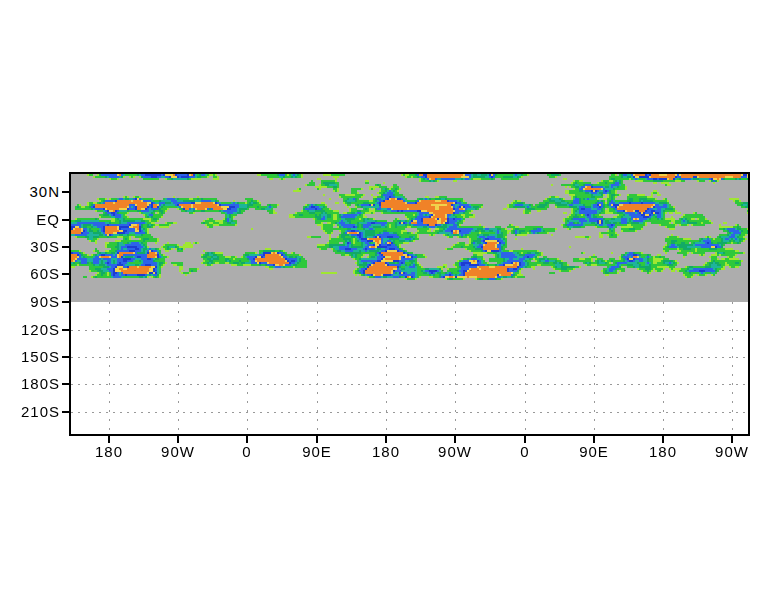  What do you see at coordinates (525, 452) in the screenshot?
I see `x-tick-label-6: 0` at bounding box center [525, 452].